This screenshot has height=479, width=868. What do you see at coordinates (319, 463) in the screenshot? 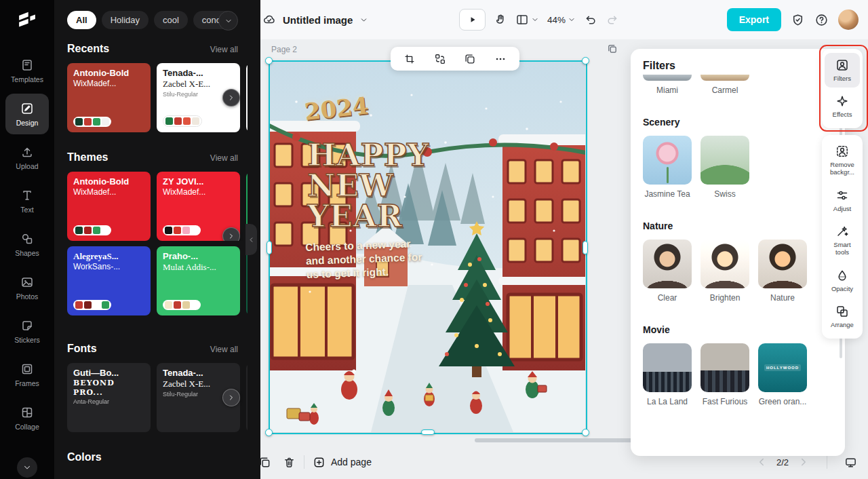
I see `add-page-icon` at bounding box center [319, 463].